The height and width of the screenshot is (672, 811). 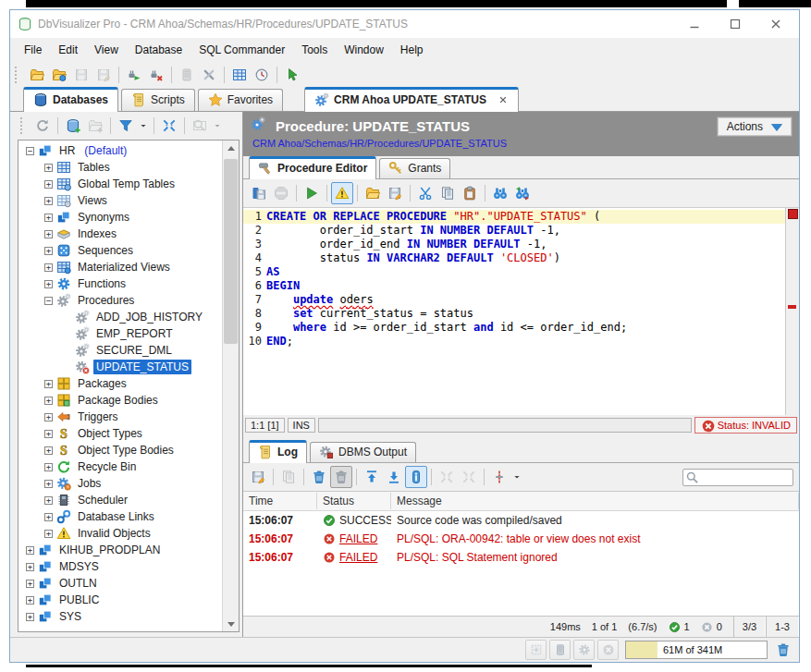 What do you see at coordinates (43, 126) in the screenshot?
I see `refresh-icon` at bounding box center [43, 126].